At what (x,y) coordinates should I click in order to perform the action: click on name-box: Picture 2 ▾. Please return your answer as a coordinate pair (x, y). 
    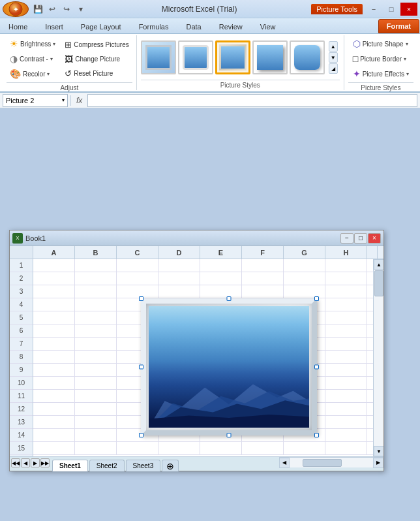
    Looking at the image, I should click on (35, 101).